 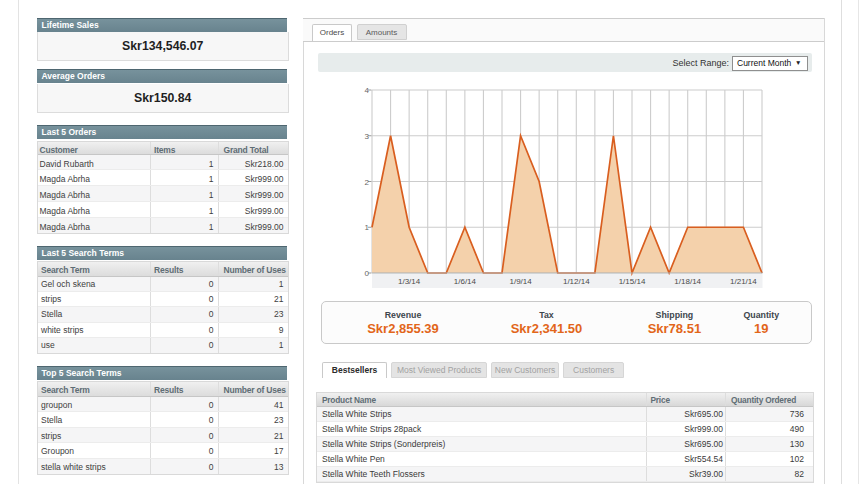 I want to click on svg-text: 1/15/14, so click(x=632, y=282).